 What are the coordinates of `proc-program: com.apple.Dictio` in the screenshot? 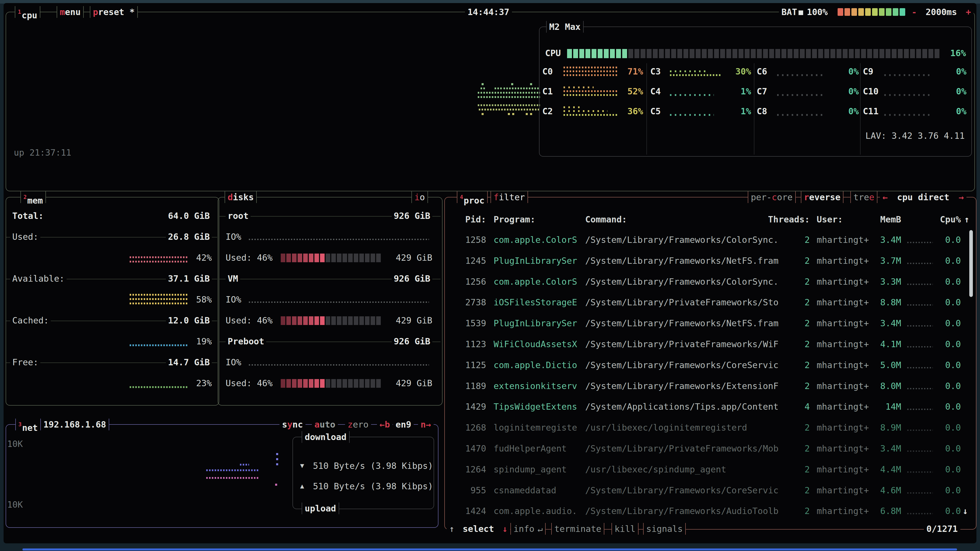 It's located at (535, 365).